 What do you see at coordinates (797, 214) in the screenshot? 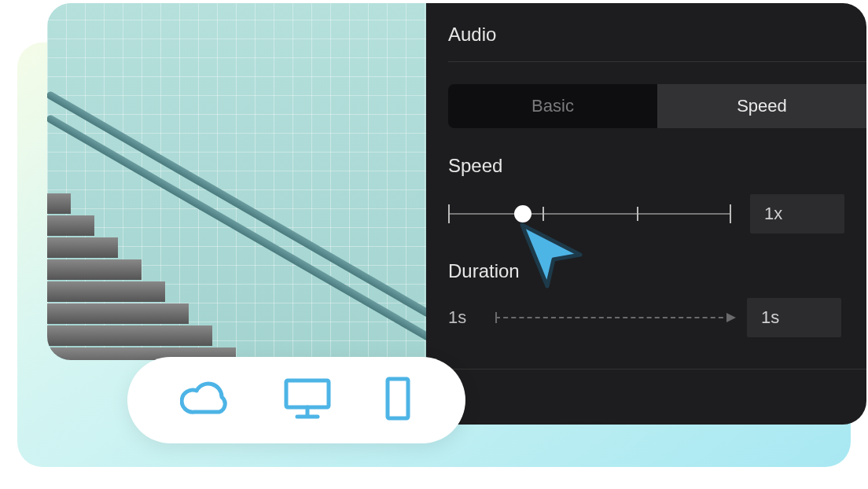
I see `speed-value-input: 1x` at bounding box center [797, 214].